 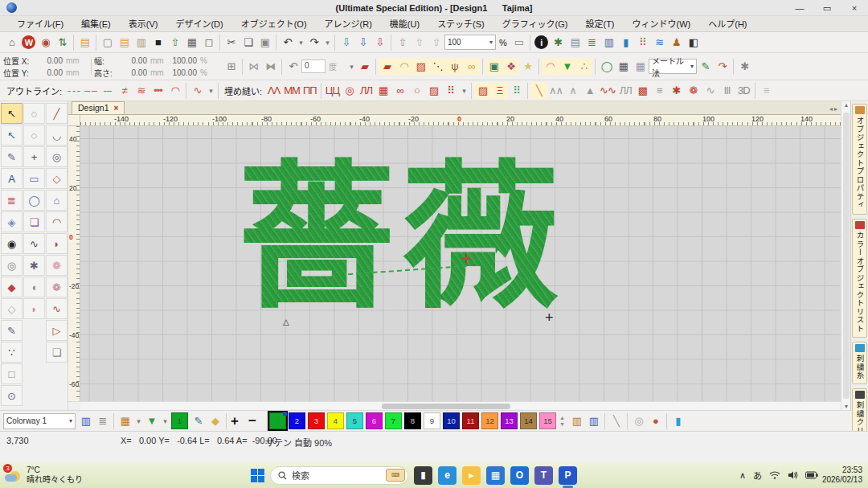 What do you see at coordinates (124, 42) in the screenshot?
I see `open-design-icon: ▤` at bounding box center [124, 42].